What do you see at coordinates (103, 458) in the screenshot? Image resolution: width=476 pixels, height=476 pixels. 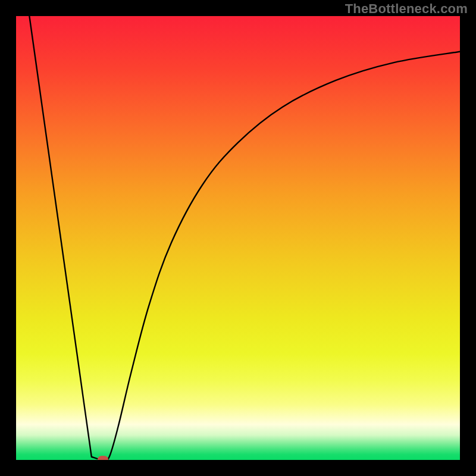 I see `optimum-dot` at bounding box center [103, 458].